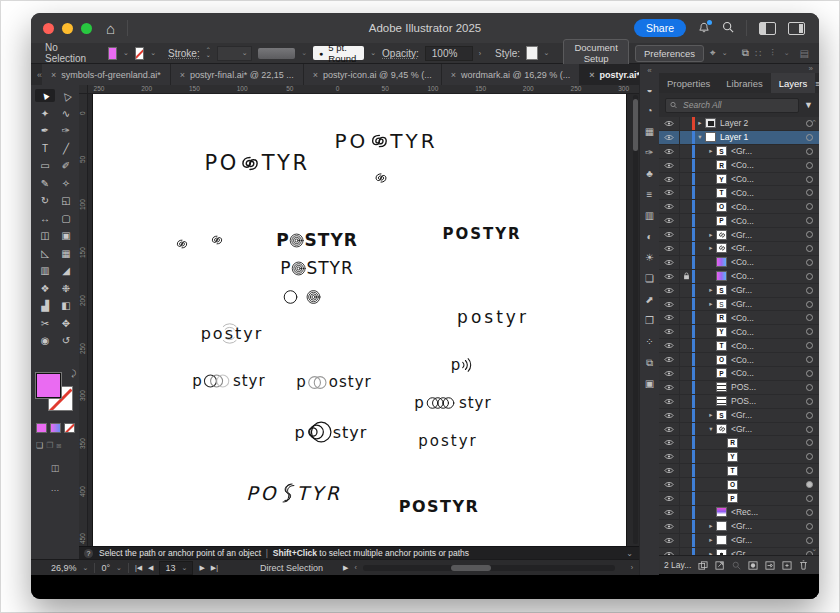 The image size is (840, 613). What do you see at coordinates (70, 428) in the screenshot?
I see `none-button` at bounding box center [70, 428].